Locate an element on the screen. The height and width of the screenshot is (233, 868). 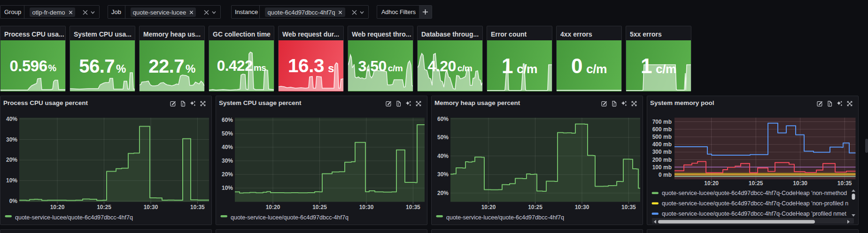
svg-text: 700 mb is located at coordinates (662, 122).